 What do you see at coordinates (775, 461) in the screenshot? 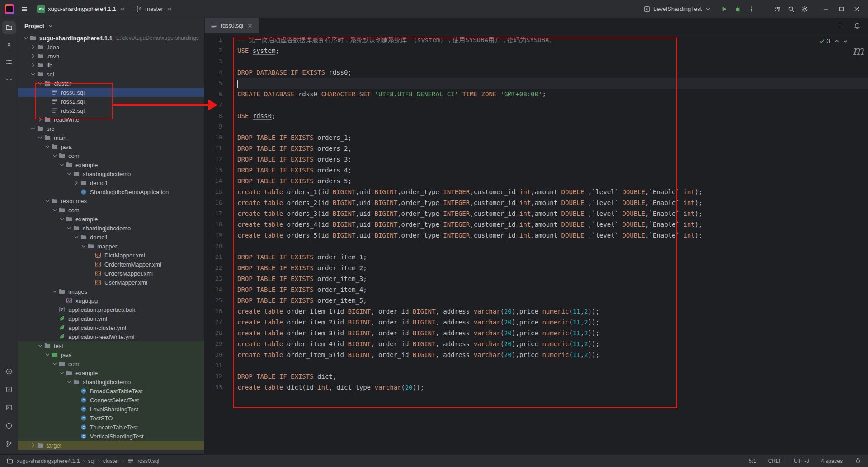
I see `status-item: CRLF` at bounding box center [775, 461].